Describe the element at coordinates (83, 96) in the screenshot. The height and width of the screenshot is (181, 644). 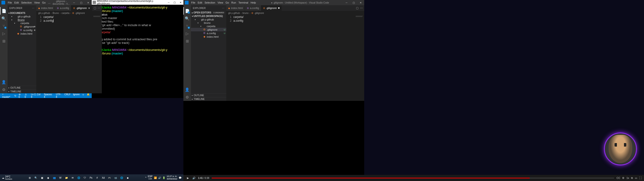
I see `feedback-icon: ☺` at that location.